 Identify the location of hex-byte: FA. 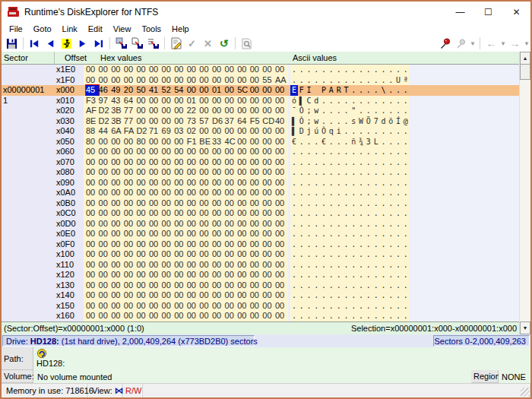
(131, 131).